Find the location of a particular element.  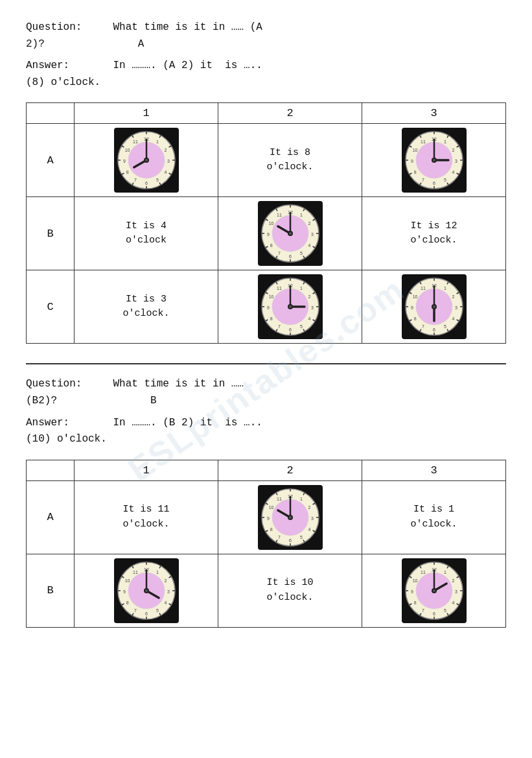

col-header is located at coordinates (51, 113).